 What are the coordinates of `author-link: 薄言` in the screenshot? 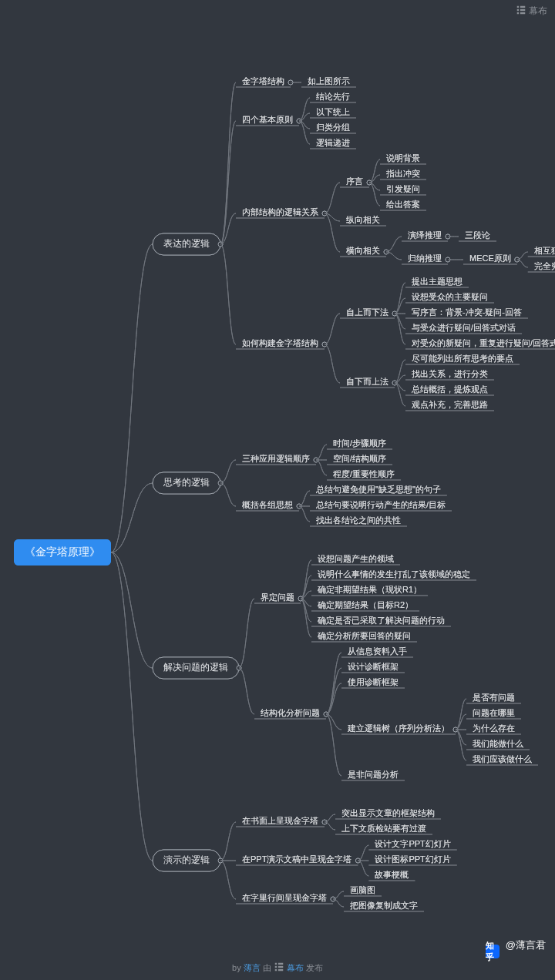 It's located at (252, 968).